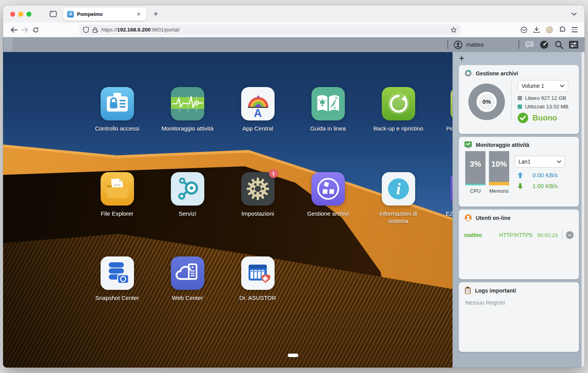 This screenshot has width=588, height=373. I want to click on adm-corner-button, so click(8, 45).